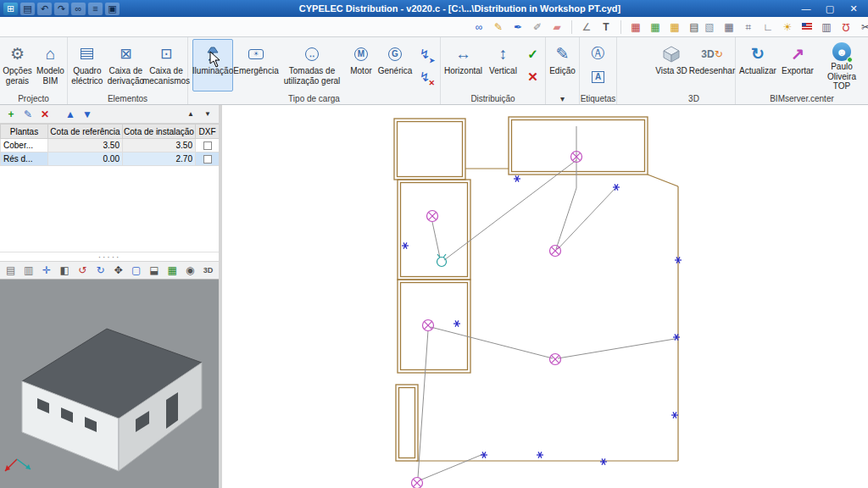 The image size is (868, 488). Describe the element at coordinates (442, 261) in the screenshot. I see `switch-symbol` at that location.